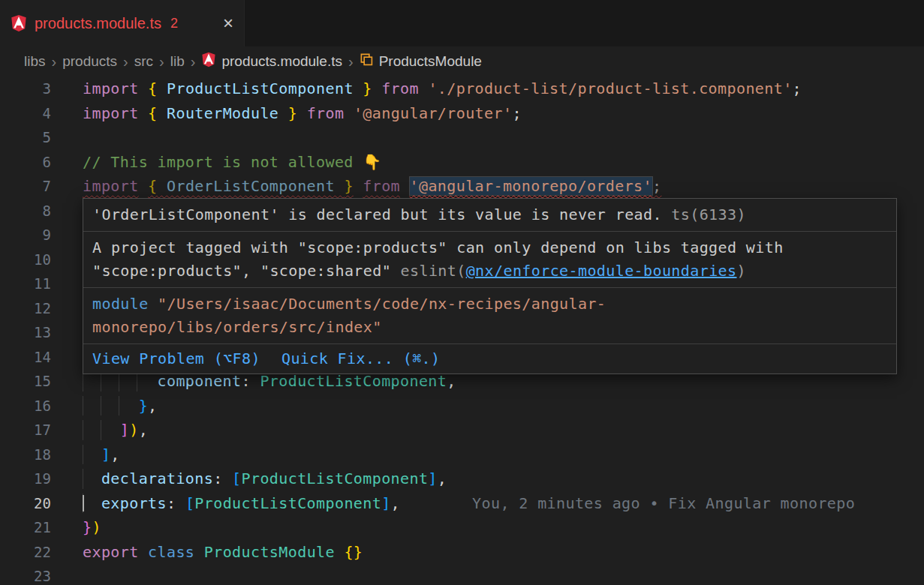 Image resolution: width=924 pixels, height=585 pixels. I want to click on class-symbol-icon, so click(366, 62).